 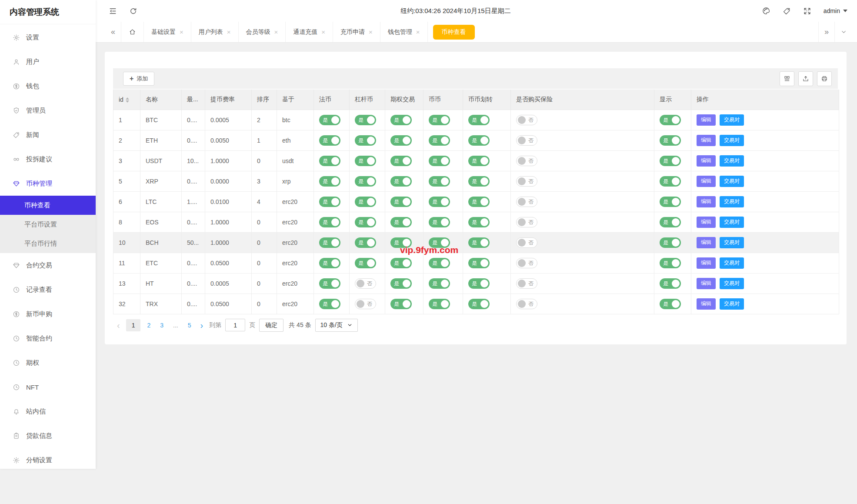 What do you see at coordinates (48, 184) in the screenshot?
I see `sidebar-item: 币种管理` at bounding box center [48, 184].